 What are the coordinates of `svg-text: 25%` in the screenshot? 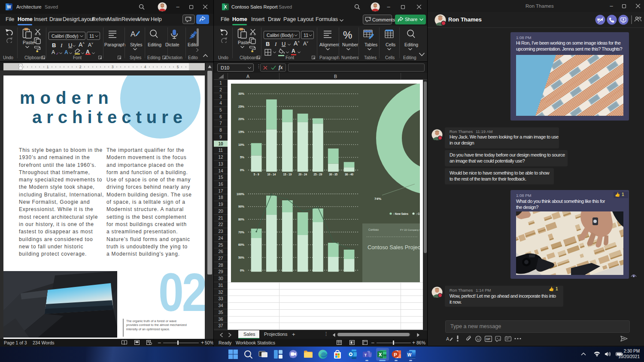 It's located at (241, 106).